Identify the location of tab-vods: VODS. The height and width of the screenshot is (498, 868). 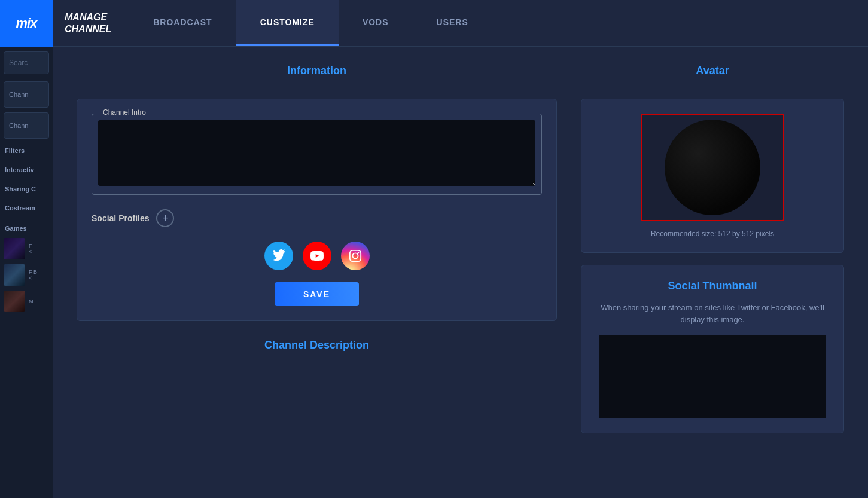
(376, 23).